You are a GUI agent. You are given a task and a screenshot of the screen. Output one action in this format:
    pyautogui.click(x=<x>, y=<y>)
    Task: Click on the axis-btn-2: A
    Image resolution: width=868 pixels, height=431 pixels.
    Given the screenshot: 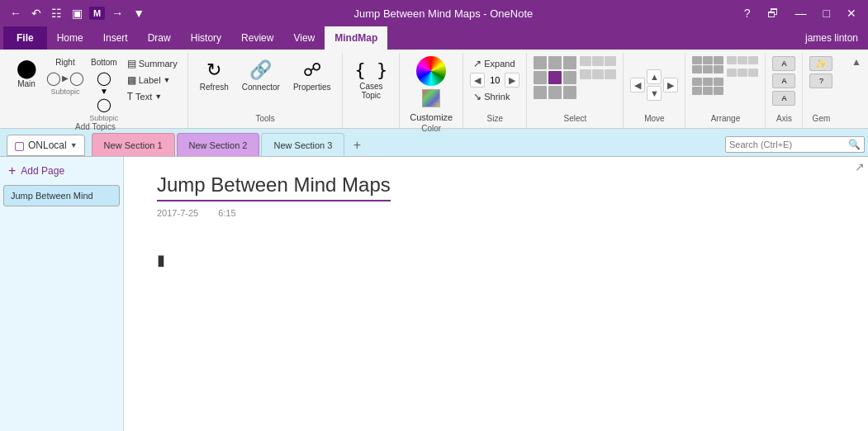 What is the action you would take?
    pyautogui.click(x=784, y=81)
    